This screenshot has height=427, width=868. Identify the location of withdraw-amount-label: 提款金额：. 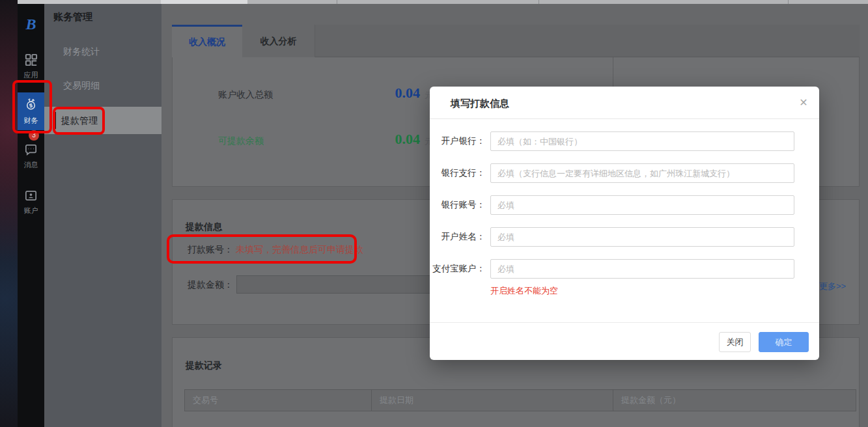
(210, 285).